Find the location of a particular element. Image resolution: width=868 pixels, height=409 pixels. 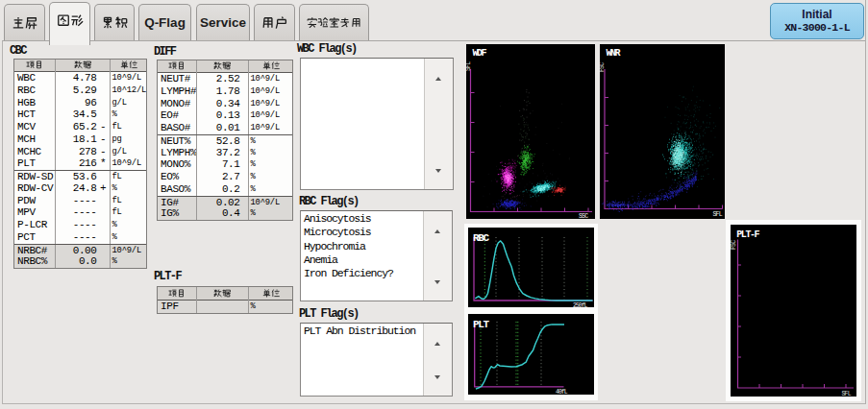

svg-text: PLT-F is located at coordinates (748, 234).